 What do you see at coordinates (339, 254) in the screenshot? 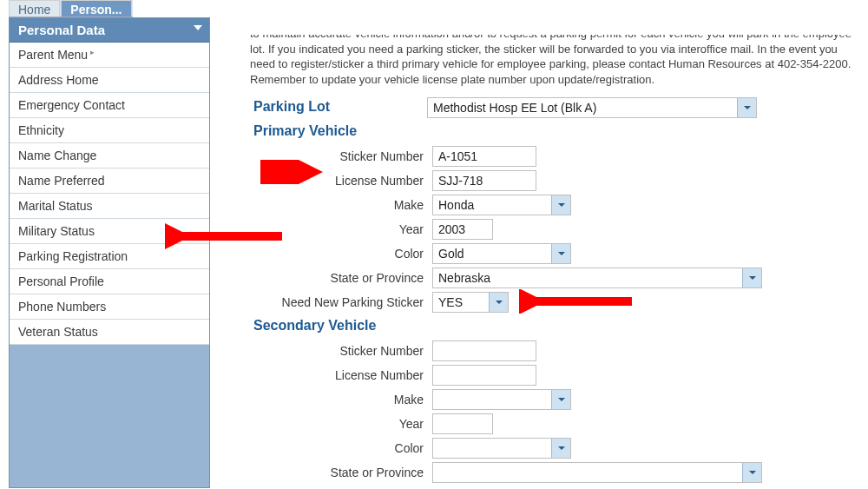
I see `label-primary-color: Color` at bounding box center [339, 254].